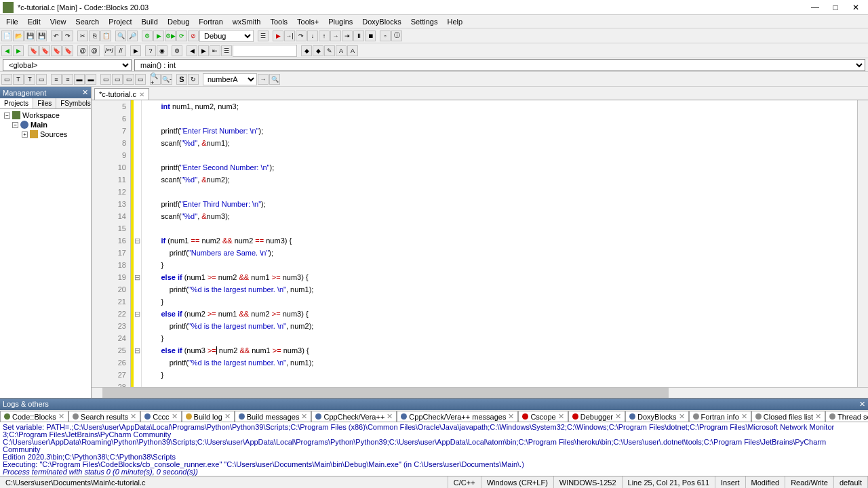 The width and height of the screenshot is (868, 488). I want to click on log-tab-cccc: Cccc✕, so click(161, 416).